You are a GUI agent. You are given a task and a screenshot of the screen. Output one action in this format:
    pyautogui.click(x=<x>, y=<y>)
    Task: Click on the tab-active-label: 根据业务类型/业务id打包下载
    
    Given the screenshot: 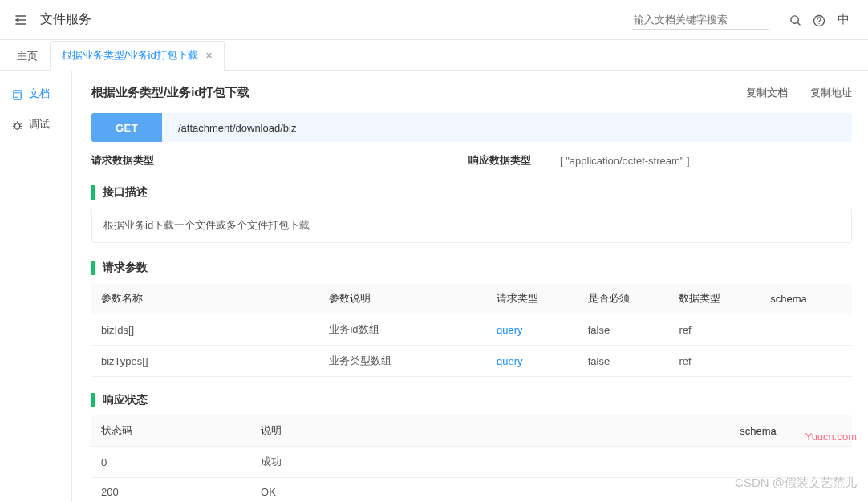 What is the action you would take?
    pyautogui.click(x=130, y=55)
    